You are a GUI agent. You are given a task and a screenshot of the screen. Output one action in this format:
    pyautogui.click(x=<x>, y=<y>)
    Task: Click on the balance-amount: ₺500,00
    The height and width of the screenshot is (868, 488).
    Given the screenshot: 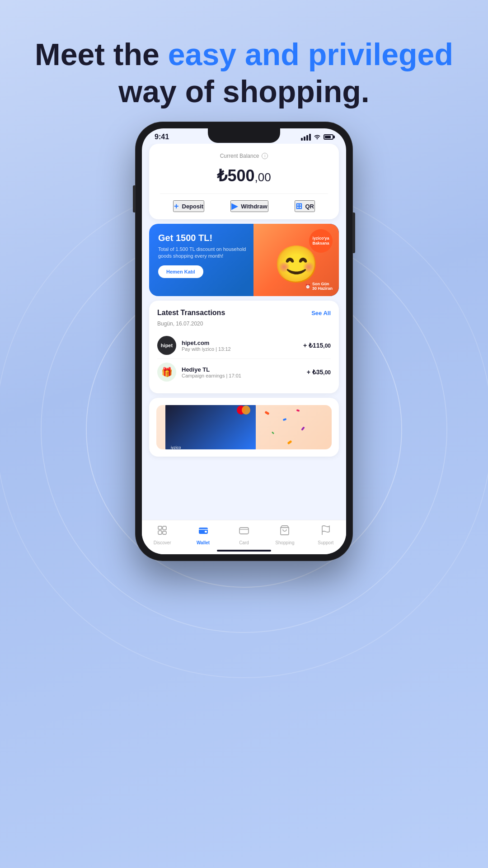 What is the action you would take?
    pyautogui.click(x=244, y=174)
    